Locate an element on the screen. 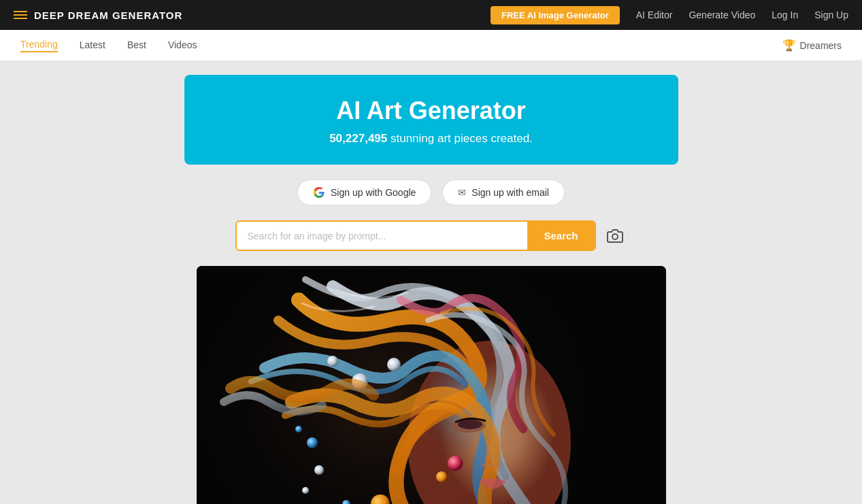 This screenshot has width=862, height=504. nav-brand: DEEP DREAM GENERATOR is located at coordinates (98, 15).